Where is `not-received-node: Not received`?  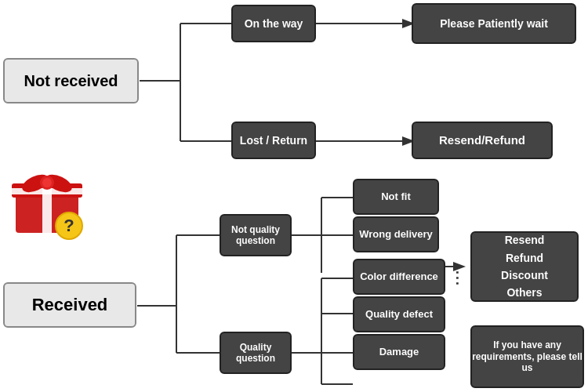 not-received-node: Not received is located at coordinates (71, 81).